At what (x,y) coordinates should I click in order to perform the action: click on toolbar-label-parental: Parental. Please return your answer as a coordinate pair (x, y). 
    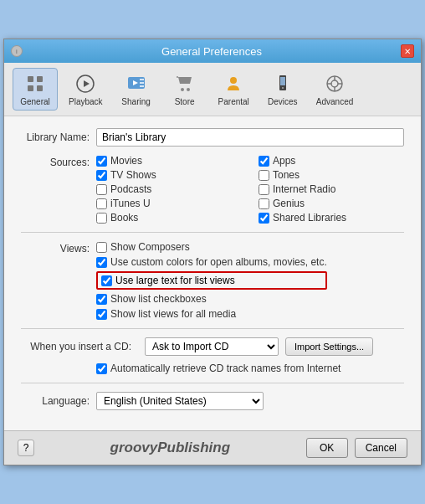
    Looking at the image, I should click on (234, 102).